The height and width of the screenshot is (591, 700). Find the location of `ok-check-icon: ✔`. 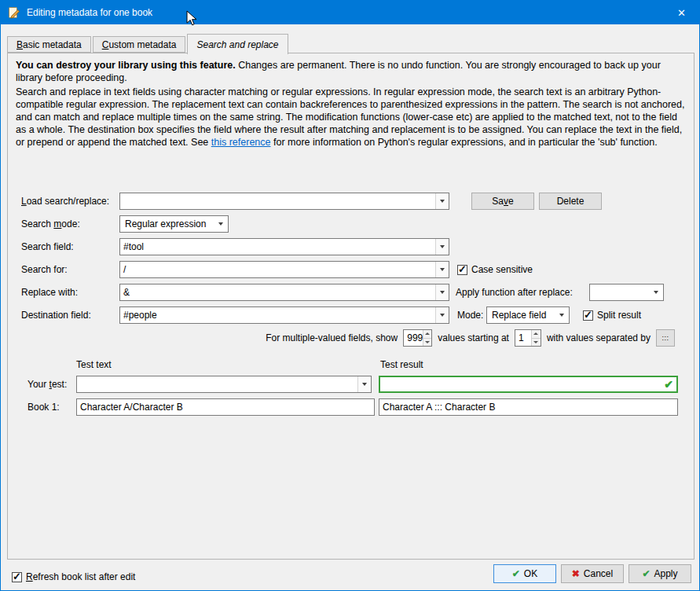

ok-check-icon: ✔ is located at coordinates (516, 574).